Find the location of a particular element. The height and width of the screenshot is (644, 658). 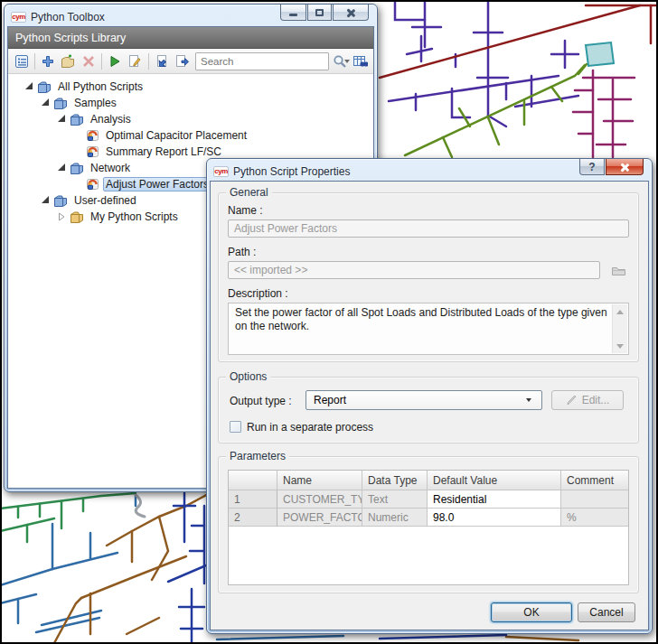

column-header is located at coordinates (253, 481).